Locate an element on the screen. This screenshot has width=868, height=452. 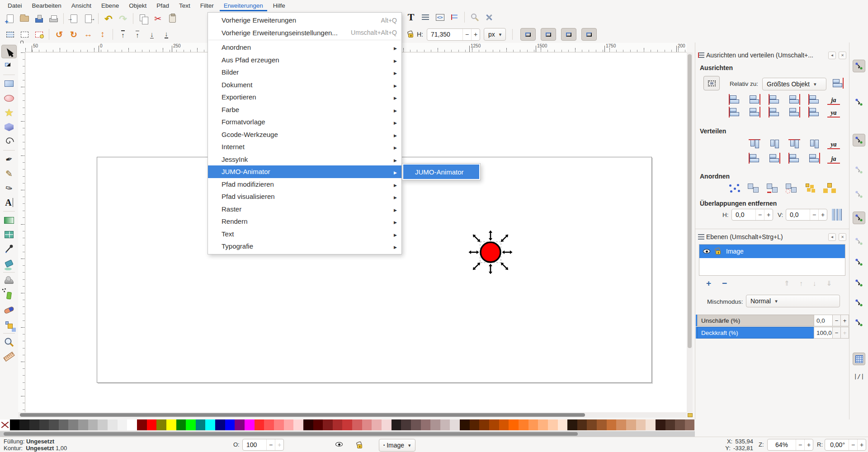
vertical-scrollbar is located at coordinates (690, 232).